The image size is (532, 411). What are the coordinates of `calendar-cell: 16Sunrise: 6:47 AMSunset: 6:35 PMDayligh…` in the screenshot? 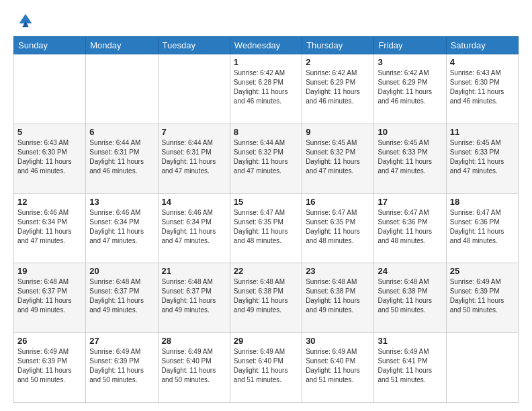 It's located at (339, 228).